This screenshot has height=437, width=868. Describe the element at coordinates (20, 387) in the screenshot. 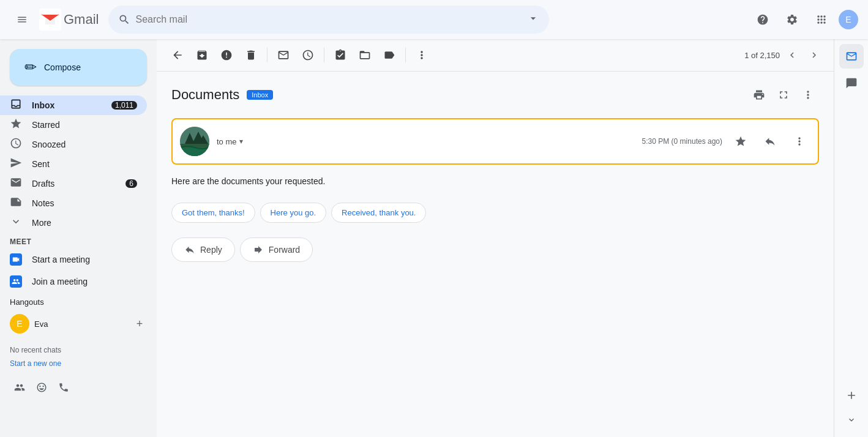

I see `hangouts-people-button` at that location.